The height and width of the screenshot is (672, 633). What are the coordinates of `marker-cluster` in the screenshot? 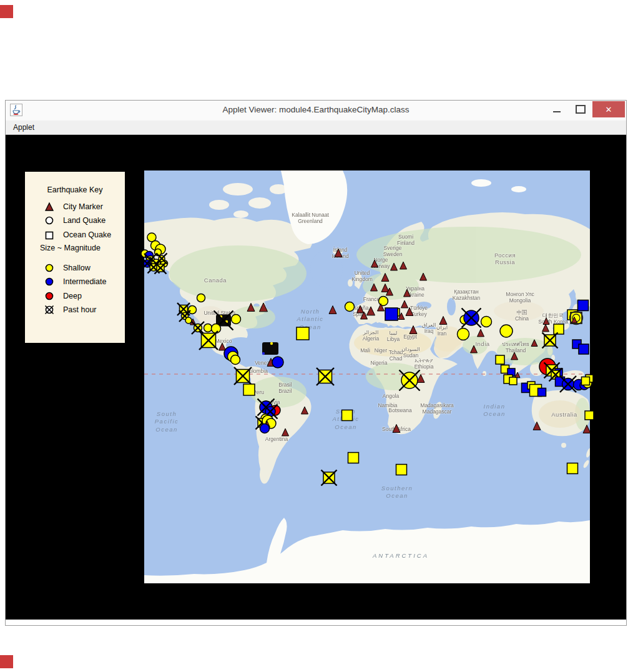 It's located at (270, 348).